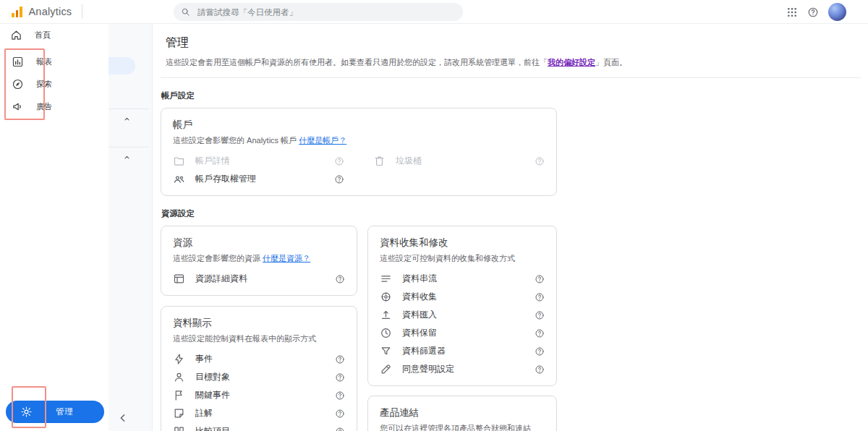 This screenshot has height=431, width=868. What do you see at coordinates (127, 158) in the screenshot?
I see `chevron-up-icon` at bounding box center [127, 158].